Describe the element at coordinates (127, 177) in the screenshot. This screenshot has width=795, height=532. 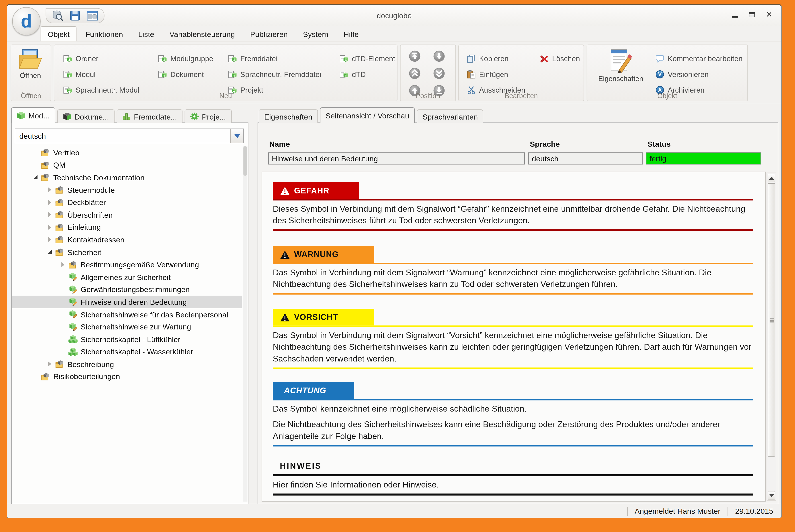
I see `tree-item-technische-dokumentation: Technische Dokumentation` at that location.